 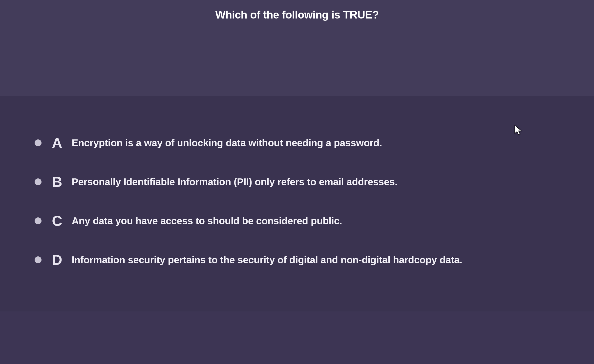 What do you see at coordinates (234, 182) in the screenshot?
I see `option-text: Personally Identifiable Information (PII…` at bounding box center [234, 182].